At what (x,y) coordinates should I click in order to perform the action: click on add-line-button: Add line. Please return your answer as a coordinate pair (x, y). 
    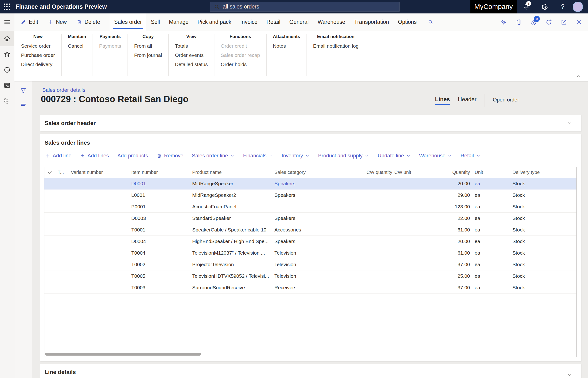
    Looking at the image, I should click on (58, 156).